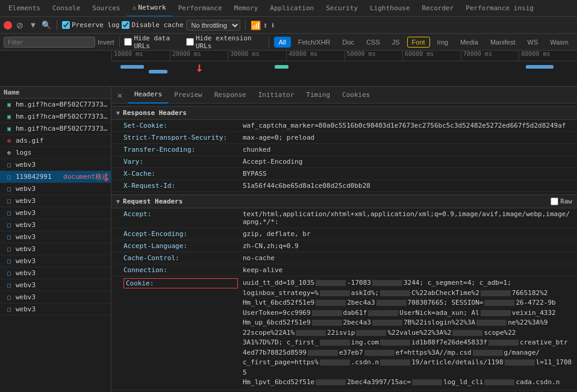 This screenshot has height=392, width=577. I want to click on preserve-log-label: Preserve log, so click(90, 25).